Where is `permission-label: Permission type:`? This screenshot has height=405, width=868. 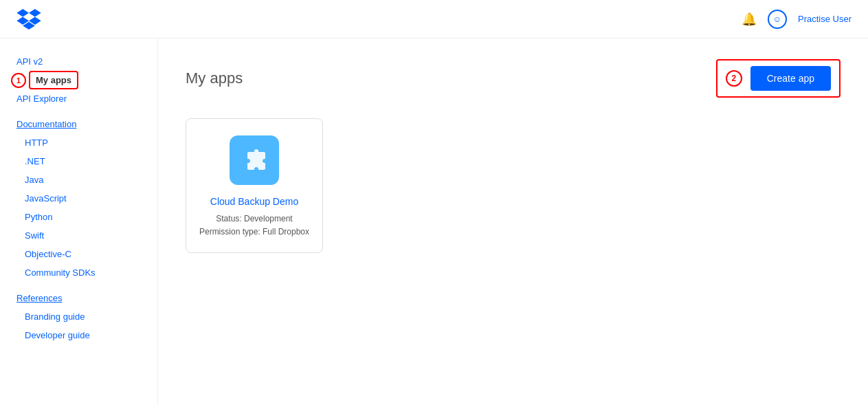 permission-label: Permission type: is located at coordinates (230, 232).